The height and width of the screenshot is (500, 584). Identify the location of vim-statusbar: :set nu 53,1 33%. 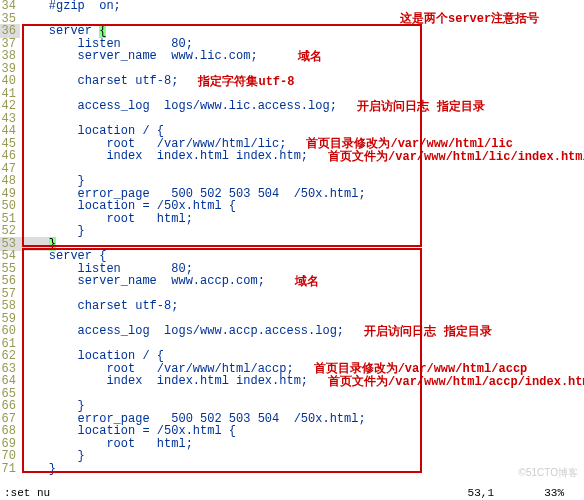
(292, 492).